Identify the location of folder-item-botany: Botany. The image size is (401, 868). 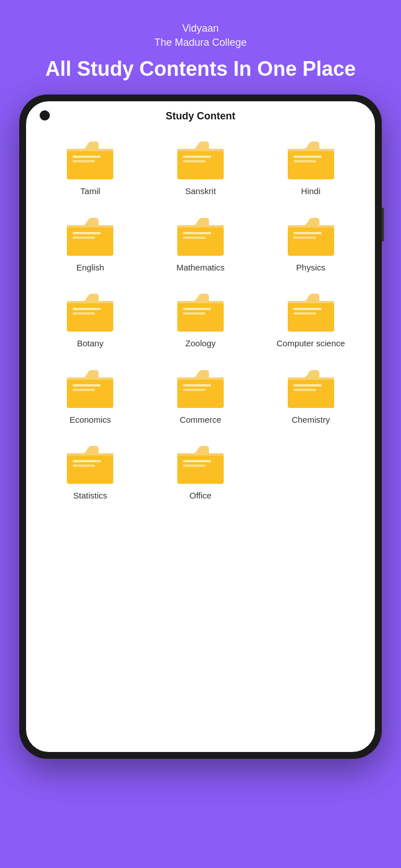
(91, 320).